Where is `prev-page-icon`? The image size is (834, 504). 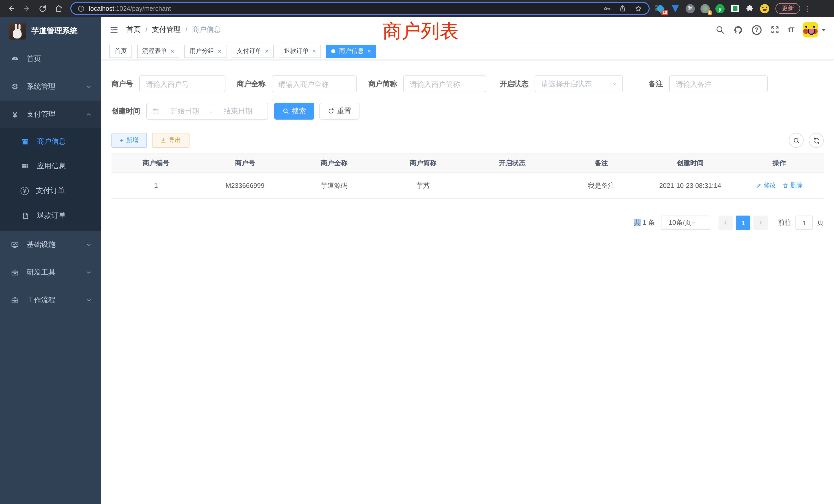 prev-page-icon is located at coordinates (726, 223).